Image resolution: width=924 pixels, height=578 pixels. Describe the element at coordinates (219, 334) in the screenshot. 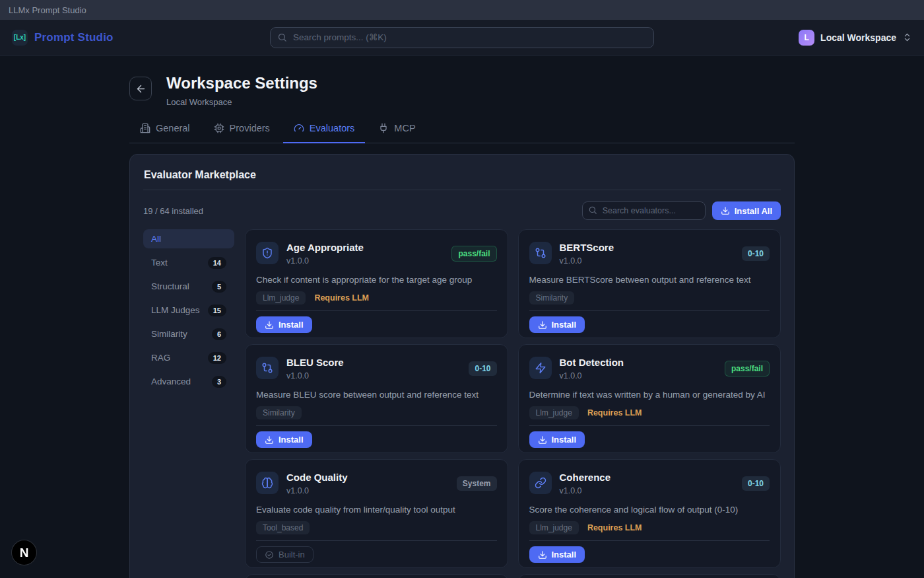

I see `category-count-badge: 6` at that location.